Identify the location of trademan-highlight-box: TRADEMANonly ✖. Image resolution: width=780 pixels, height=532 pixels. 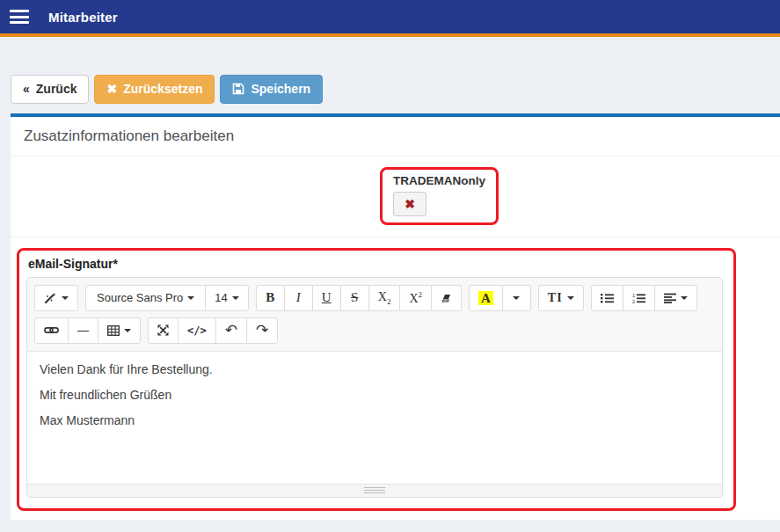
(440, 196).